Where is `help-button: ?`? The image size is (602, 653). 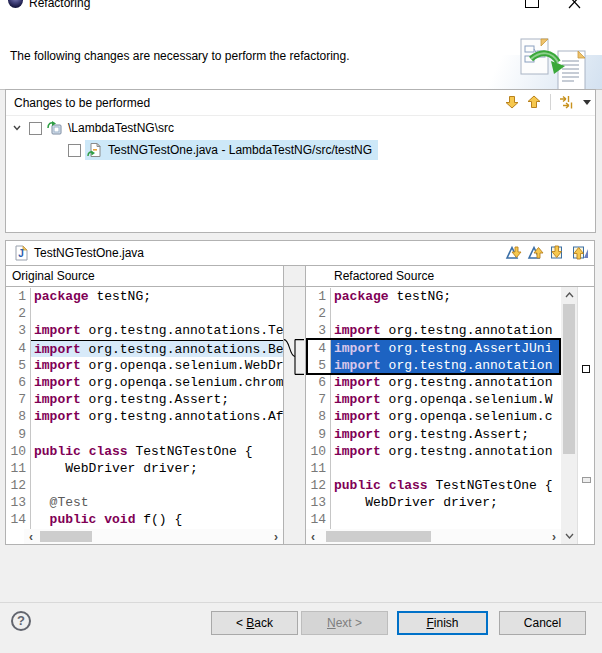 help-button: ? is located at coordinates (21, 621).